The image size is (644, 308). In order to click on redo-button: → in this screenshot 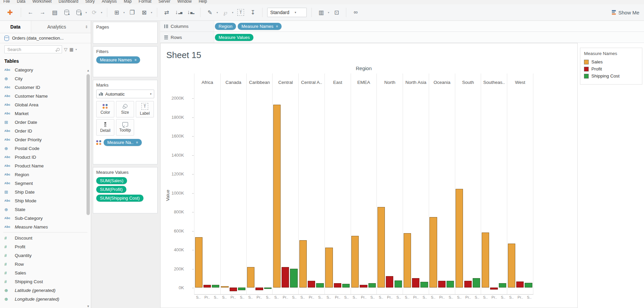, I will do `click(43, 12)`.